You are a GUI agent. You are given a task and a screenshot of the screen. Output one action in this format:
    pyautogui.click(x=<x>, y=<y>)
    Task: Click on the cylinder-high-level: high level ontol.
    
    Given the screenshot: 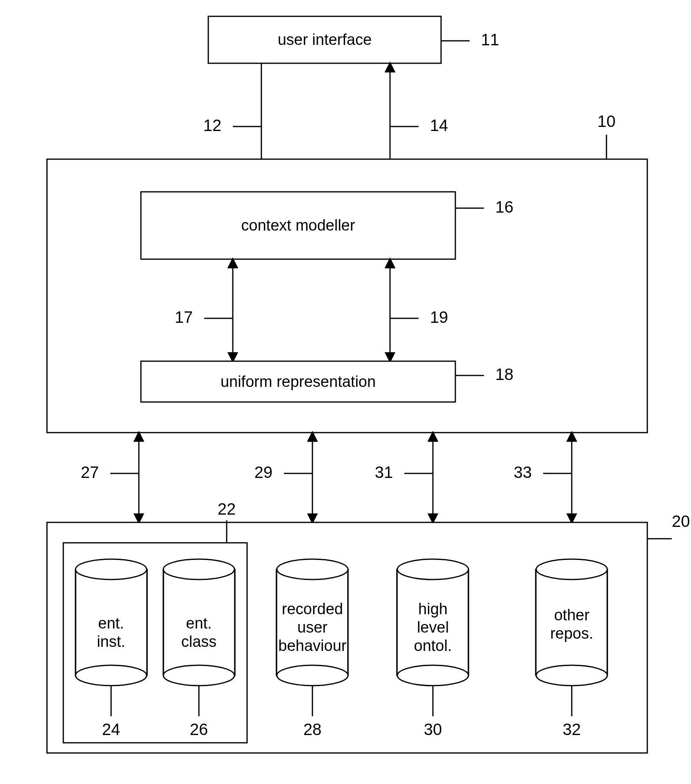 What is the action you would take?
    pyautogui.click(x=433, y=622)
    